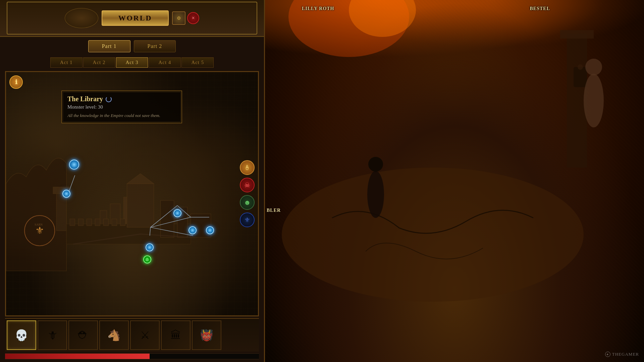 Image resolution: width=644 pixels, height=362 pixels. What do you see at coordinates (179, 18) in the screenshot?
I see `settings-icon: ⚙` at bounding box center [179, 18].